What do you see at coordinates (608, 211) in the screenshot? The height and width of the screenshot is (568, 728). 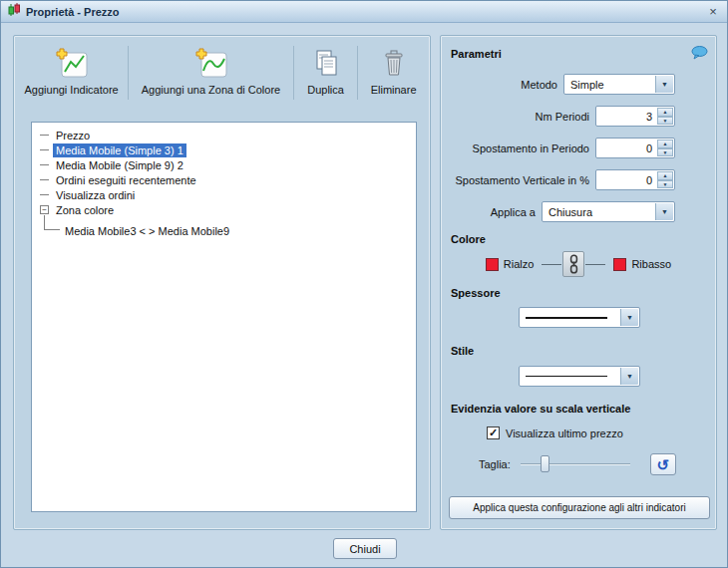 I see `applica-a-select: Chiusura ▼` at bounding box center [608, 211].